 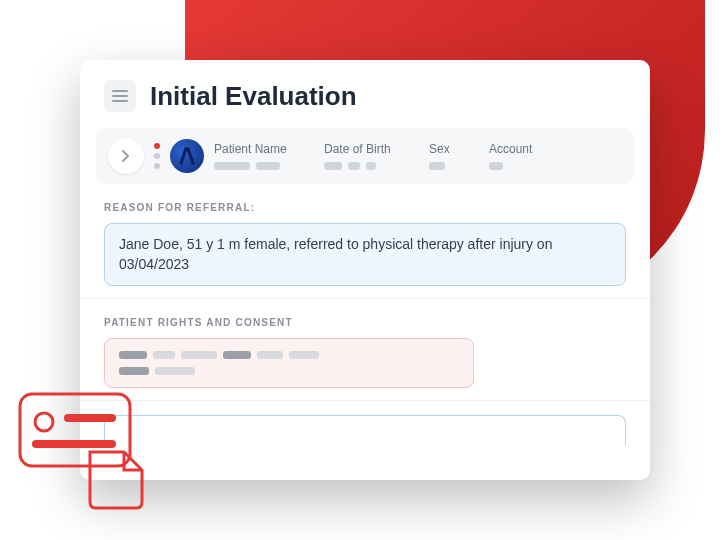 I want to click on page-title: Initial Evaluation, so click(x=254, y=96).